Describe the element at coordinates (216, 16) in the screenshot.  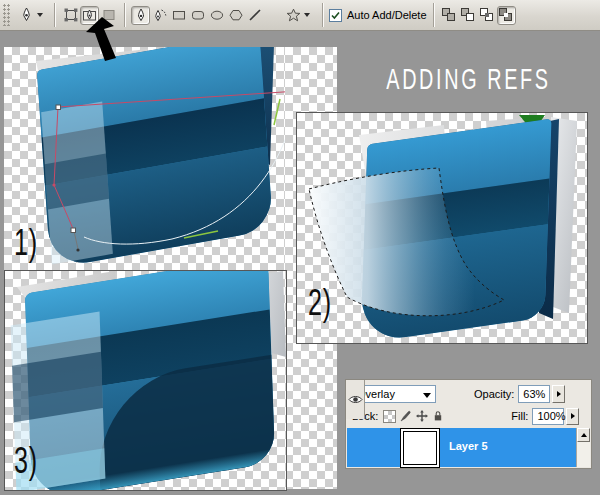
I see `ellipse-tool-button` at that location.